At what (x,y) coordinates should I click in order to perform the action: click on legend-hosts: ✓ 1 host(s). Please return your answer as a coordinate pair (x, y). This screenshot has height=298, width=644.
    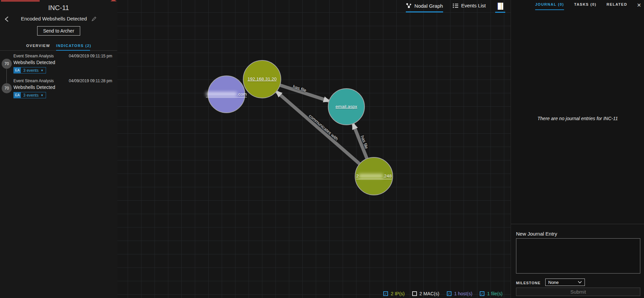
    Looking at the image, I should click on (460, 294).